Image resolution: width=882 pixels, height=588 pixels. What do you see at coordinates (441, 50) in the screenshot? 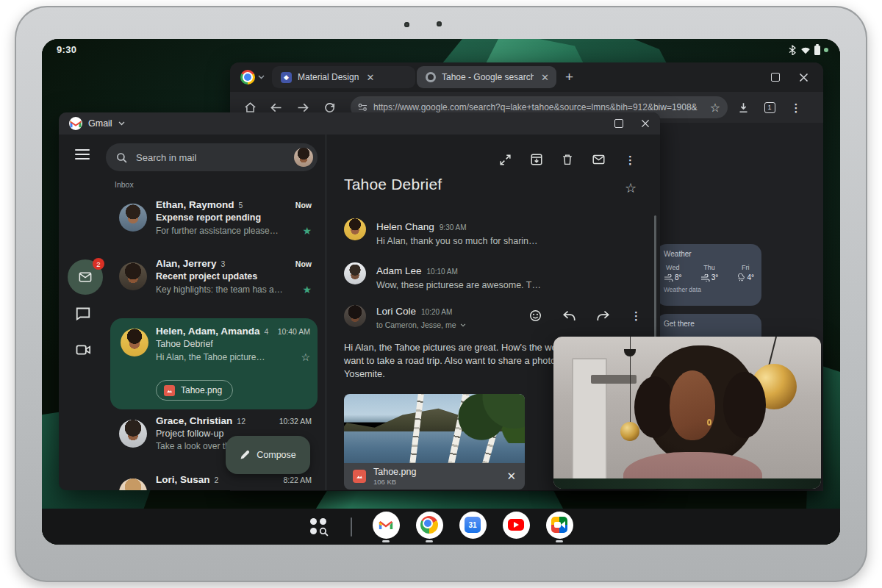
I see `status-bar: 9:30` at bounding box center [441, 50].